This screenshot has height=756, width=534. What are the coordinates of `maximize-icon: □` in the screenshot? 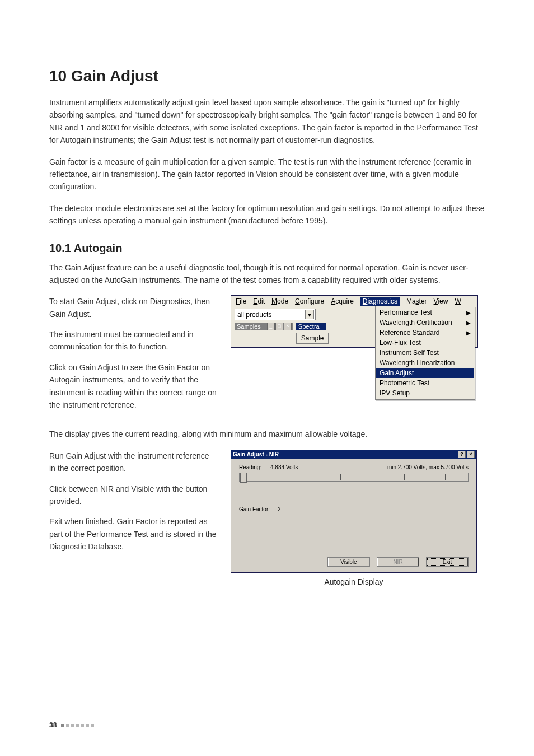 It's located at (279, 326).